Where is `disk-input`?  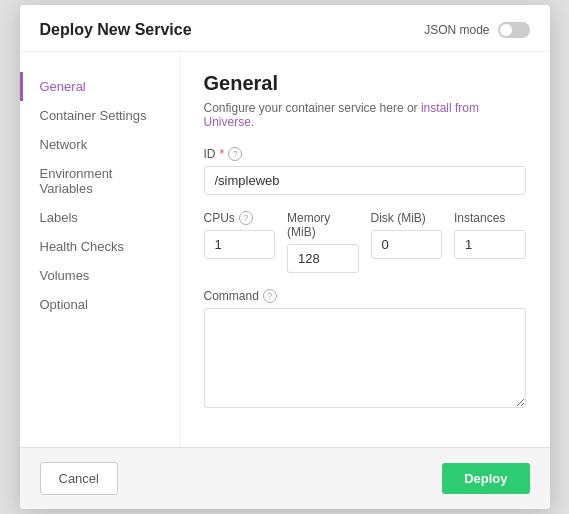
disk-input is located at coordinates (407, 244).